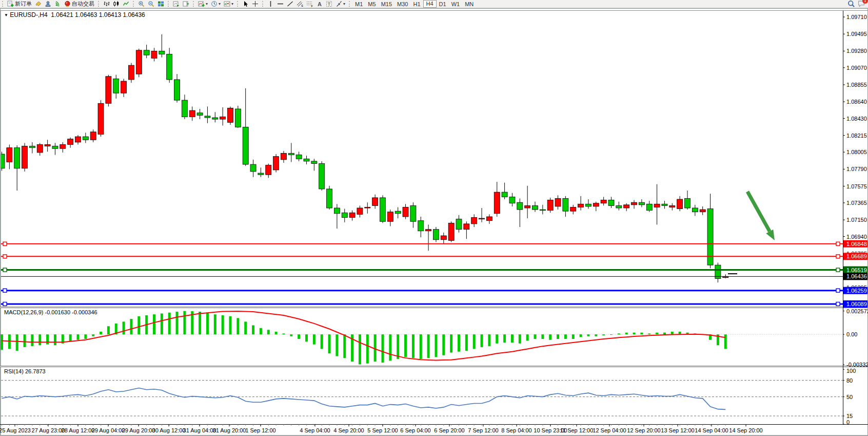  Describe the element at coordinates (851, 4) in the screenshot. I see `search-button` at that location.